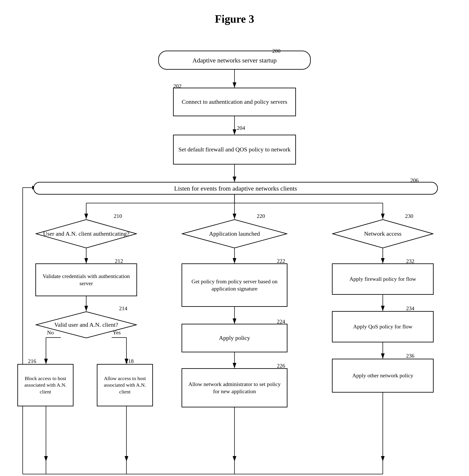 This screenshot has height=476, width=469. What do you see at coordinates (234, 338) in the screenshot?
I see `node-224: Apply policy` at bounding box center [234, 338].